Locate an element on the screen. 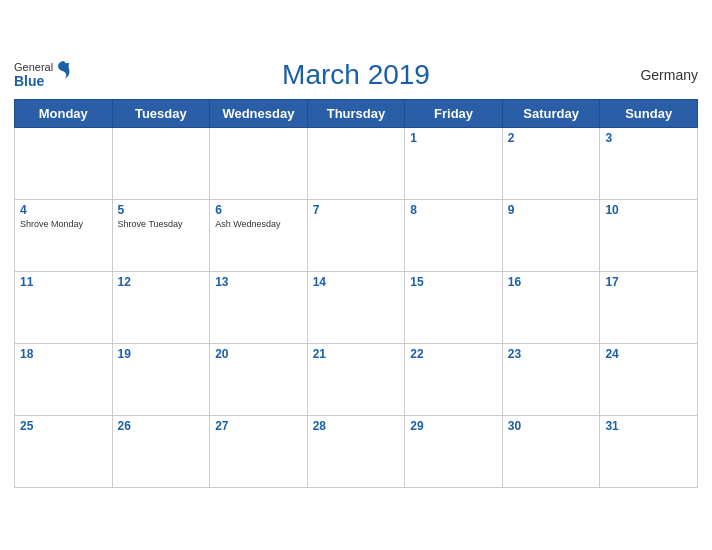 This screenshot has width=712, height=550. table-row: 11 is located at coordinates (64, 307).